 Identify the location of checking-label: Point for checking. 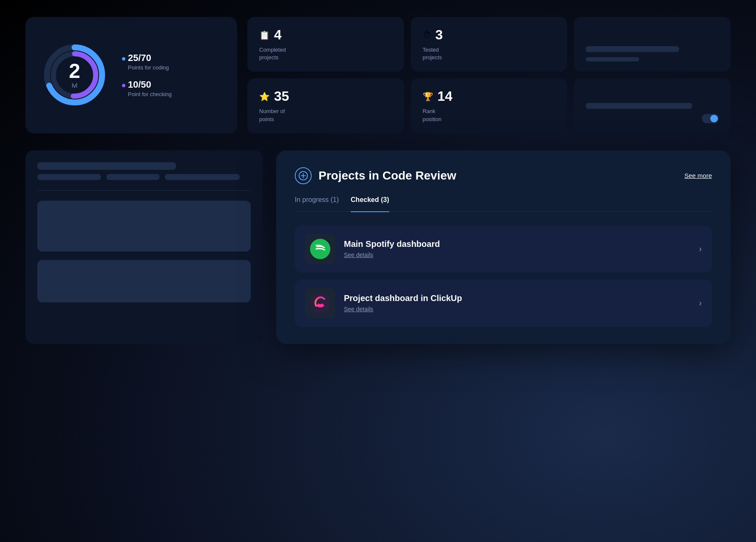
(147, 94).